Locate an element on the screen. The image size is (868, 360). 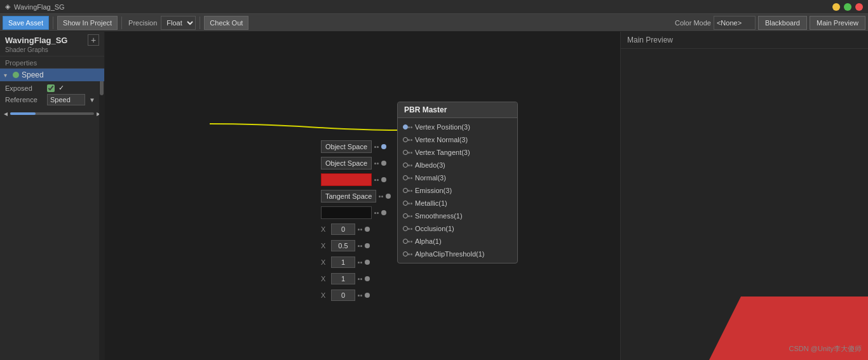
port-label-0: Vertex Position(3) is located at coordinates (464, 127).